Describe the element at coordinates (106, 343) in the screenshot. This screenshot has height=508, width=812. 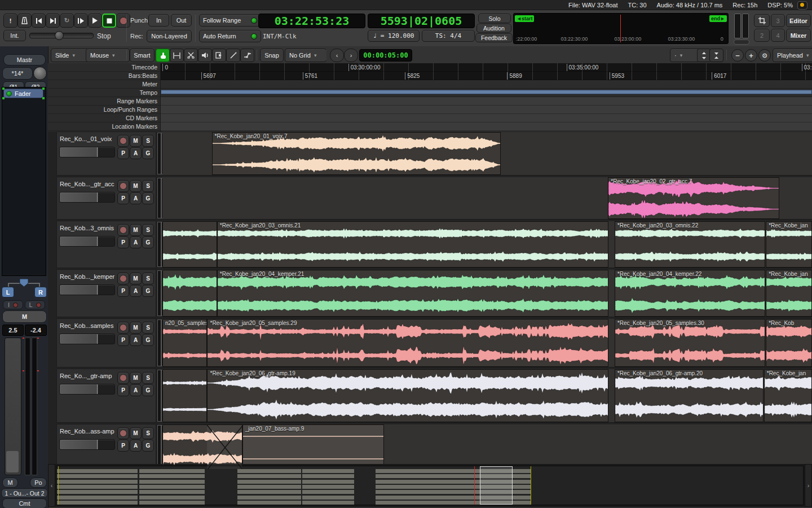
I see `track-header-rec-kob-samples: Rec_Kob...samplesMSPAG` at that location.